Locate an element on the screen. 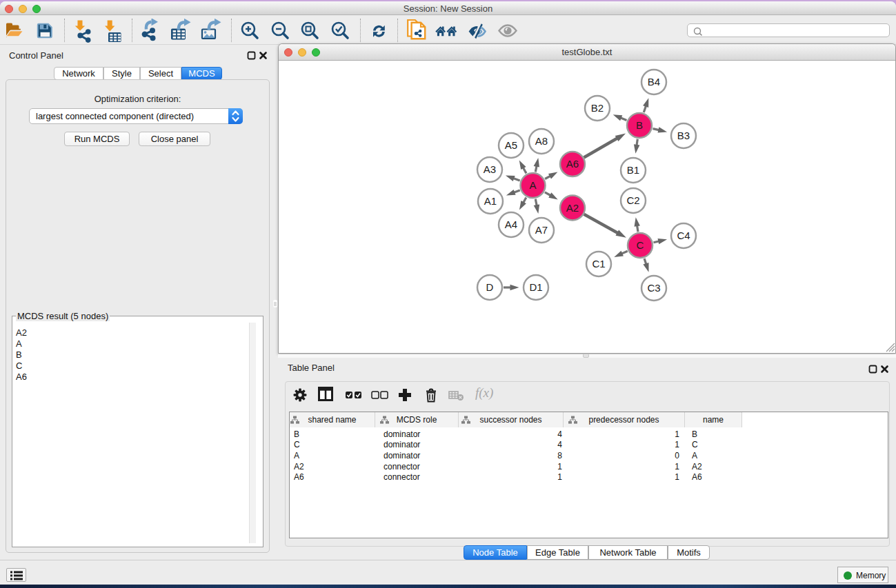 The width and height of the screenshot is (896, 588). svg-text: B3 is located at coordinates (684, 135).